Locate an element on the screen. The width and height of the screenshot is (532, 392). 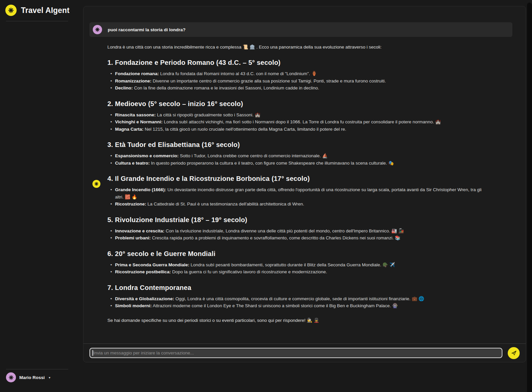
bullet-label: Innovazione e crescita: is located at coordinates (140, 231).